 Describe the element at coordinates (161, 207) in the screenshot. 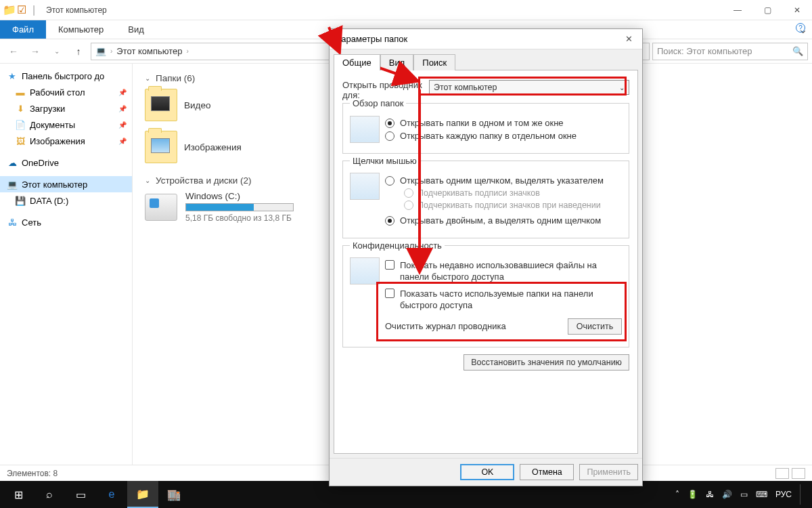

I see `drive-icon` at that location.